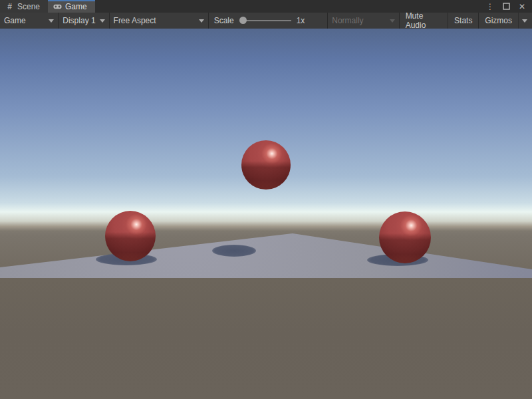 The image size is (532, 399). Describe the element at coordinates (159, 21) in the screenshot. I see `aspect-ratio-dropdown: Free Aspect` at that location.